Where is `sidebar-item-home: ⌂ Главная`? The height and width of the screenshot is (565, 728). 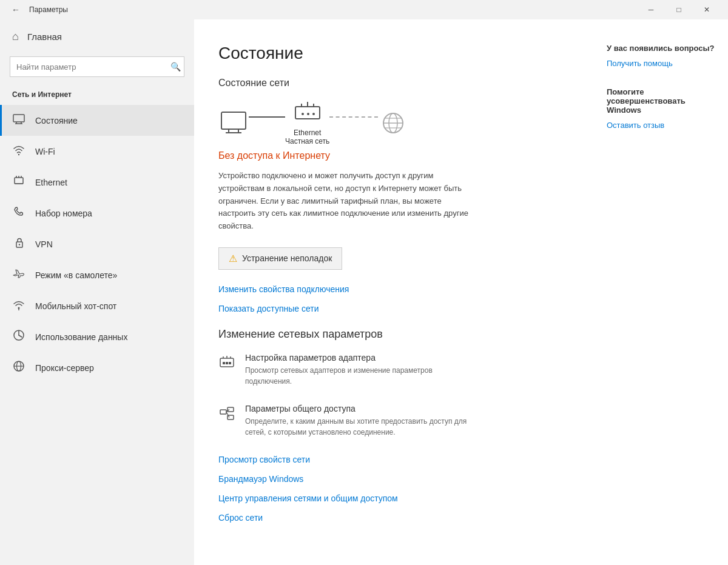 sidebar-item-home: ⌂ Главная is located at coordinates (97, 36).